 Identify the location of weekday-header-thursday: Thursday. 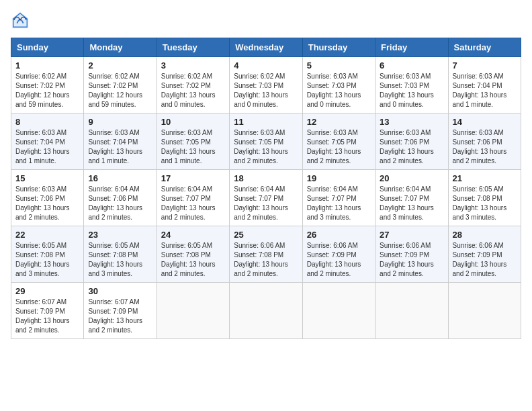
(339, 48).